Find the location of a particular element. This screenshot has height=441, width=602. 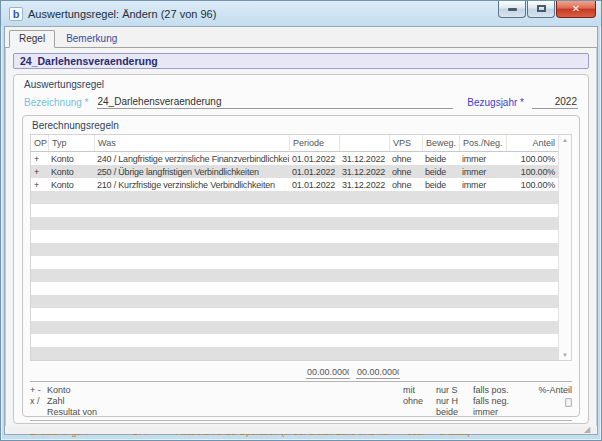

separator-top is located at coordinates (301, 382).